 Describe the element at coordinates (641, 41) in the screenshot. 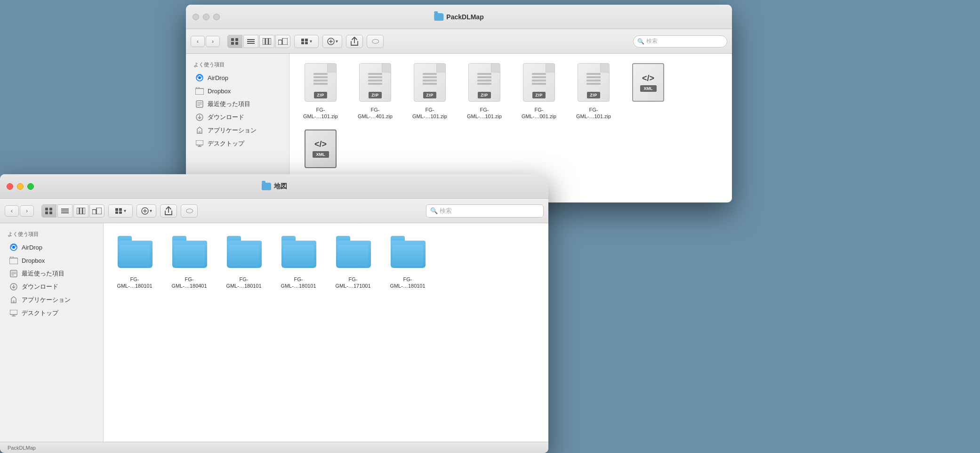

I see `search-icon-1: 🔍` at that location.